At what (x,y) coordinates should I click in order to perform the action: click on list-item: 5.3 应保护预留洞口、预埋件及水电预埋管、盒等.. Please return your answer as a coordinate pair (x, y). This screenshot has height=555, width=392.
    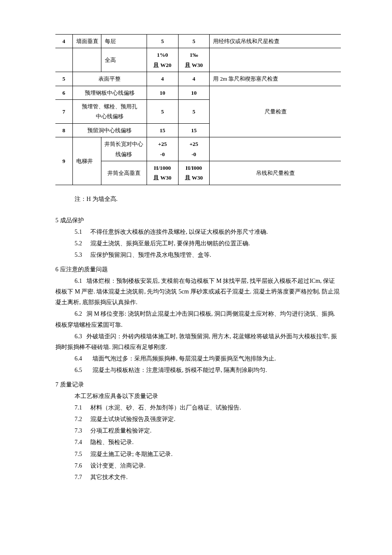
    Looking at the image, I should click on (208, 255).